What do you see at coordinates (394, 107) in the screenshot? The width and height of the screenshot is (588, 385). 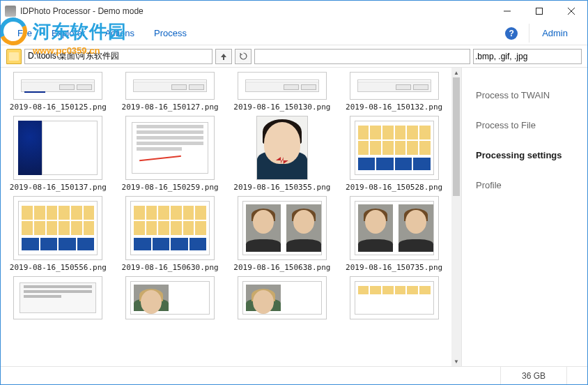 I see `file-name: 2019-08-16_150132.png` at bounding box center [394, 107].